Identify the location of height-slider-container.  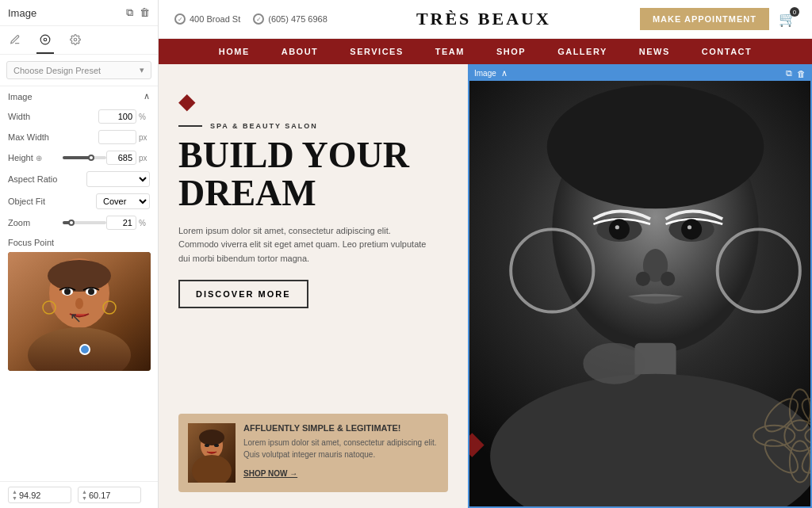
(84, 158).